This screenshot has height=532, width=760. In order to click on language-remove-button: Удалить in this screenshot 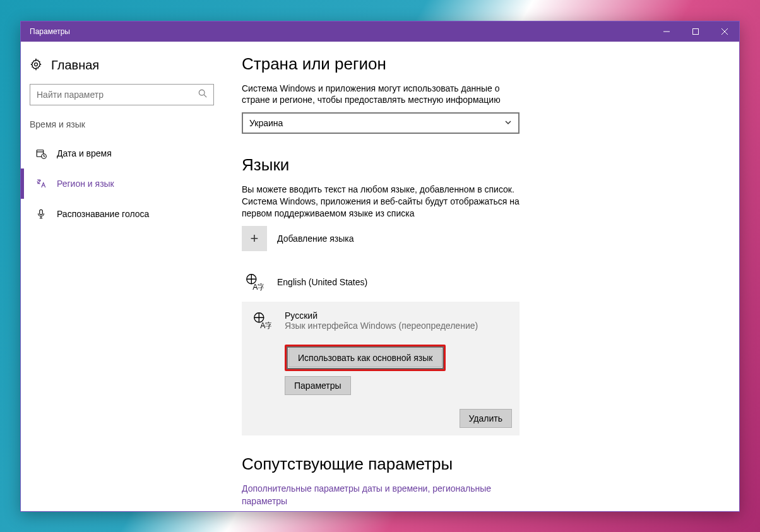, I will do `click(486, 418)`.